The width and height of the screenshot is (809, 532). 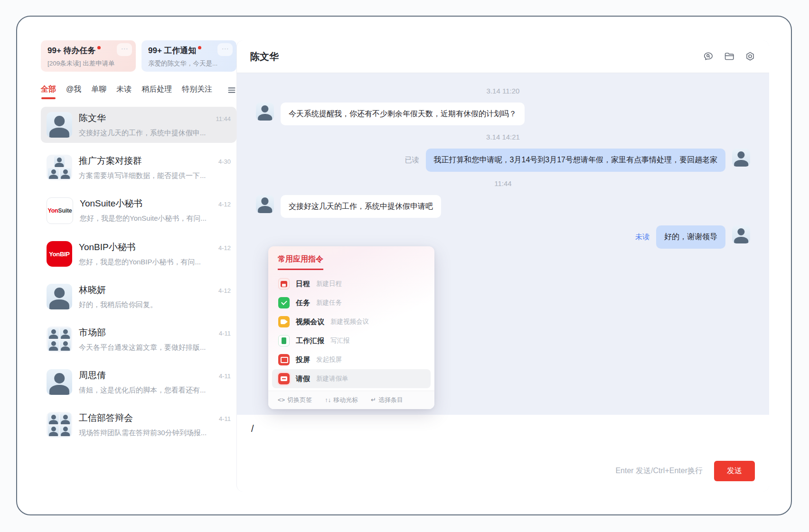 I want to click on conversation-head: 工信部答辩会4-11, so click(x=155, y=418).